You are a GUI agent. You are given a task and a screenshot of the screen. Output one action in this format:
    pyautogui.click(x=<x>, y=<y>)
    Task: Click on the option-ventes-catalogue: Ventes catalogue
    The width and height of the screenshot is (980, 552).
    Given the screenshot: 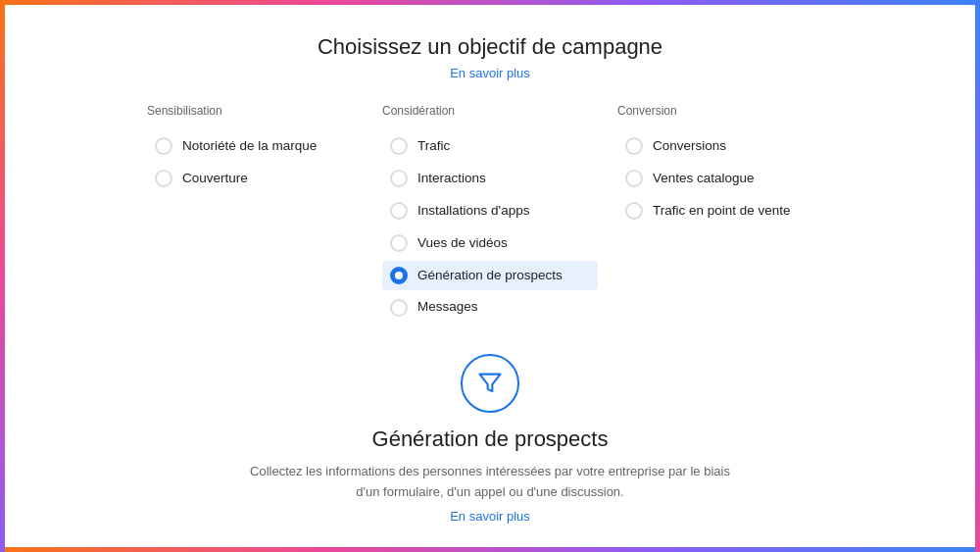 What is the action you would take?
    pyautogui.click(x=725, y=178)
    